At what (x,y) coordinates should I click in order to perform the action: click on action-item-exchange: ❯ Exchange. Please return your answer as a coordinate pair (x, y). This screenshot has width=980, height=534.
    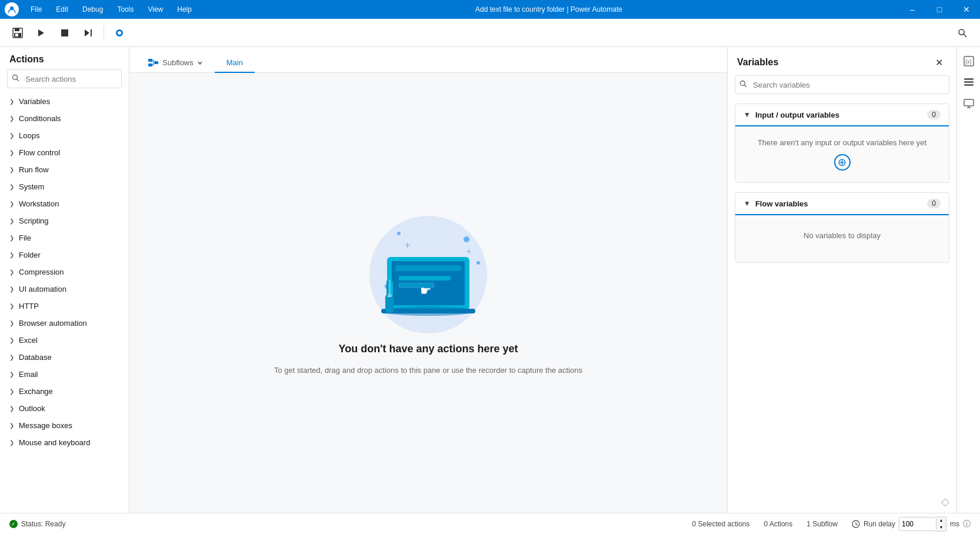
    Looking at the image, I should click on (65, 392).